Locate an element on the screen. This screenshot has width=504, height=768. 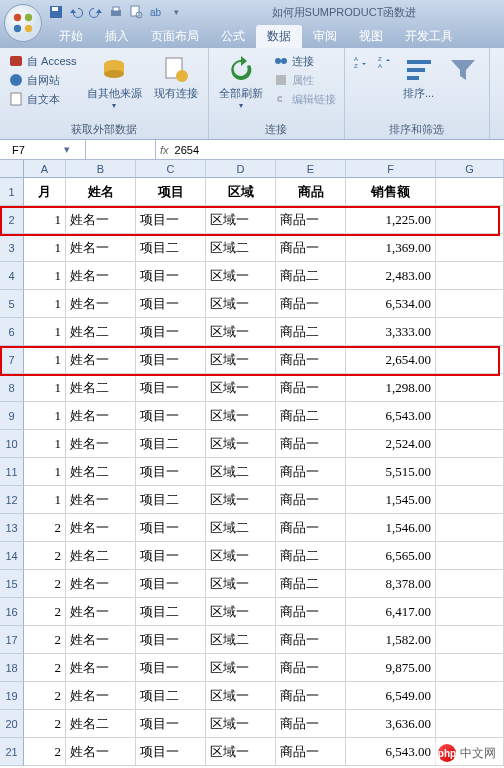
office-button is located at coordinates (23, 23).